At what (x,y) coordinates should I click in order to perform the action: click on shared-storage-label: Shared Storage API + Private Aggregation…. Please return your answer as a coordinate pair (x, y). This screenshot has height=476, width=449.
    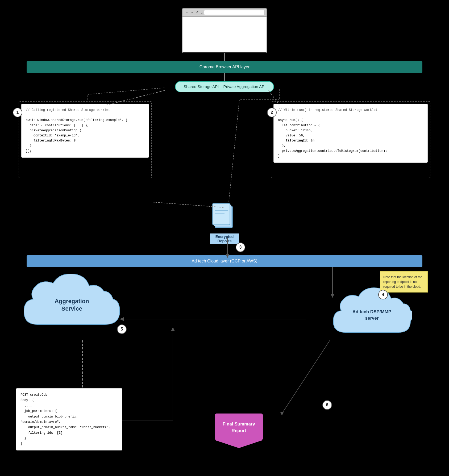
    Looking at the image, I should click on (224, 87).